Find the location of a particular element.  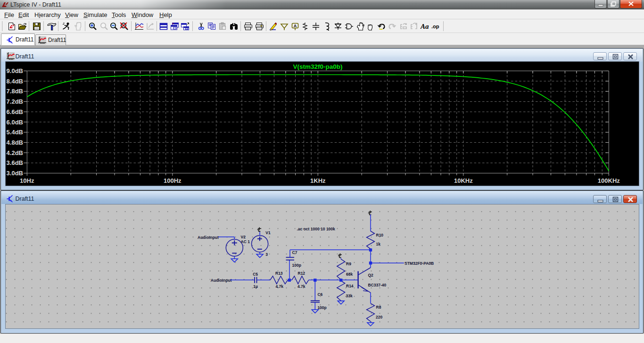

svg-text: 100KHz is located at coordinates (608, 181).